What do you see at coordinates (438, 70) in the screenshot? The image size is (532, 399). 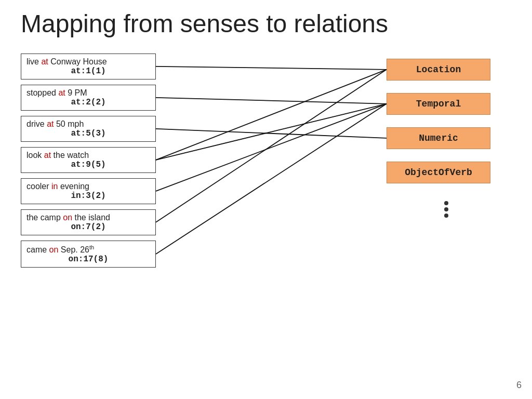 I see `relation-box-location: Location` at bounding box center [438, 70].